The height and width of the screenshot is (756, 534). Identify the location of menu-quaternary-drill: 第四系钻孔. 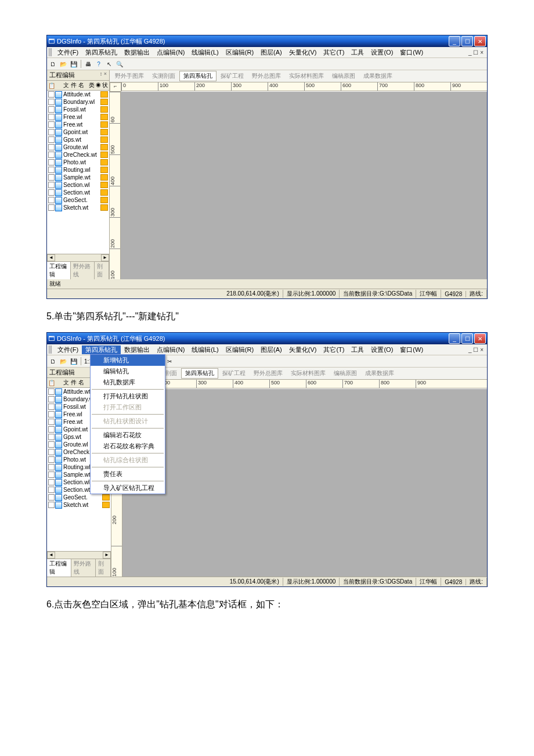
(101, 52).